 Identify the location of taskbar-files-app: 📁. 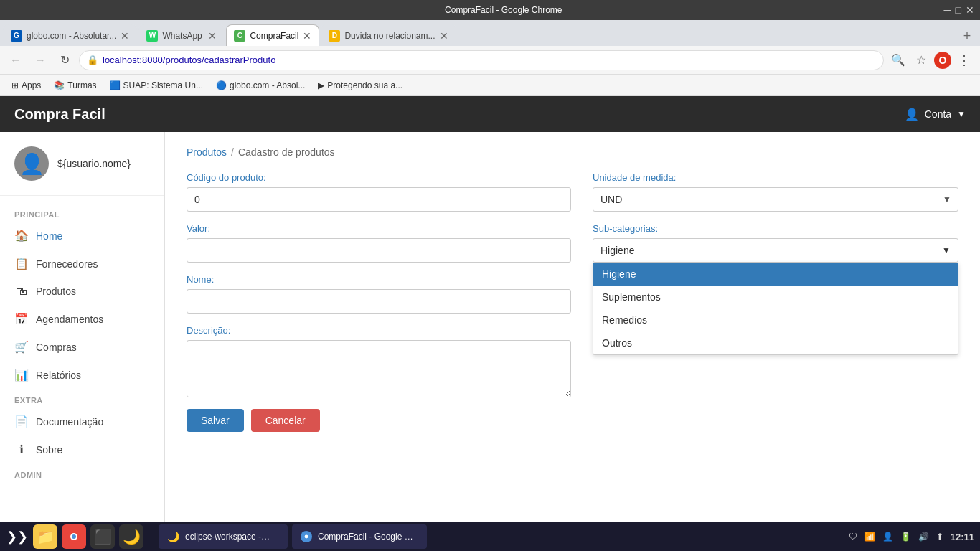
(45, 537).